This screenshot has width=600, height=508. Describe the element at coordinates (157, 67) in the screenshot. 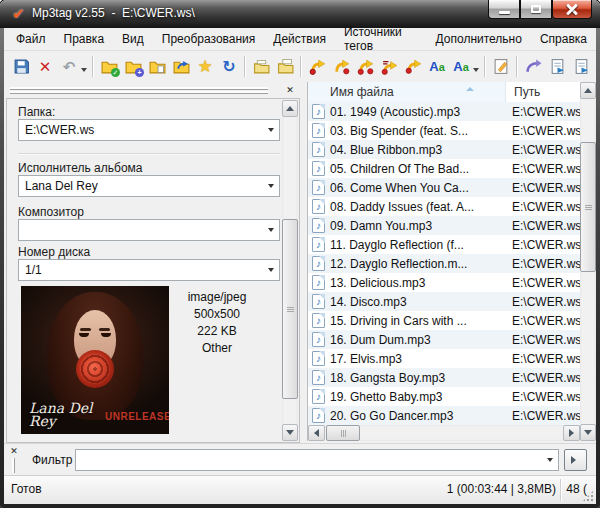

I see `folder-export-button` at that location.